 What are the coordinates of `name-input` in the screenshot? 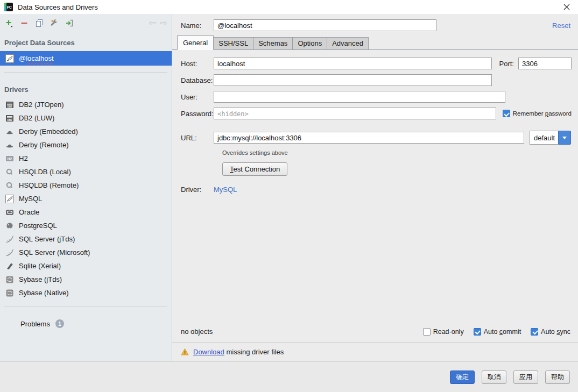 It's located at (325, 25).